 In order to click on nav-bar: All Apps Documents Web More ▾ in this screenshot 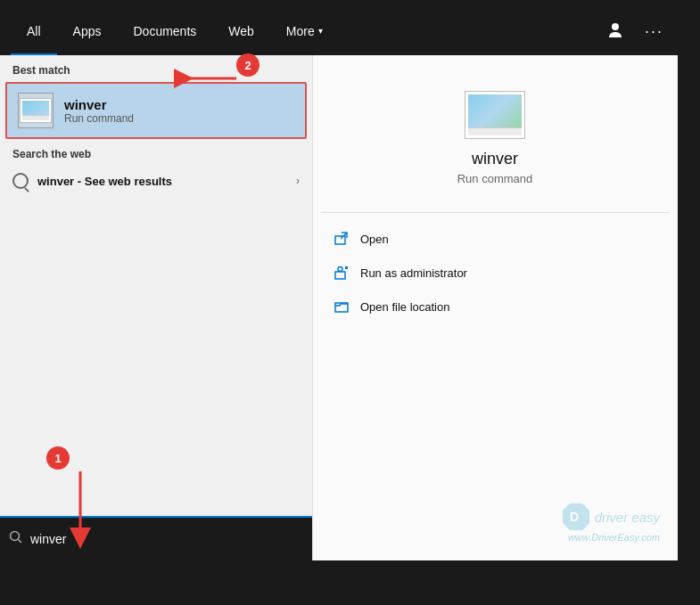, I will do `click(339, 32)`.